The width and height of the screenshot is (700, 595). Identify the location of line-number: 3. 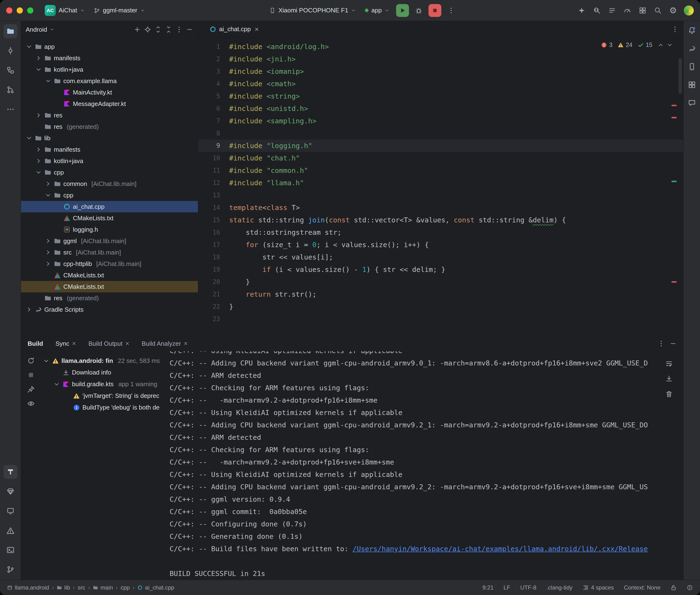
(214, 72).